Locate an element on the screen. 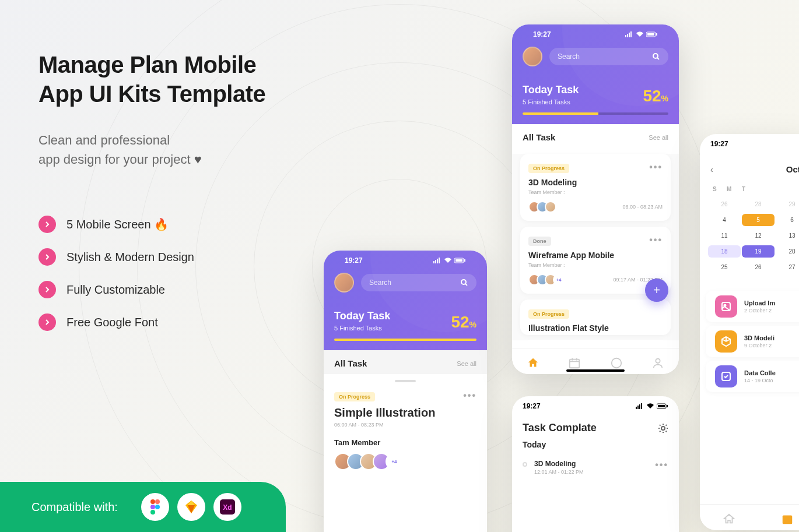  today-task-title: Today Task is located at coordinates (362, 316).